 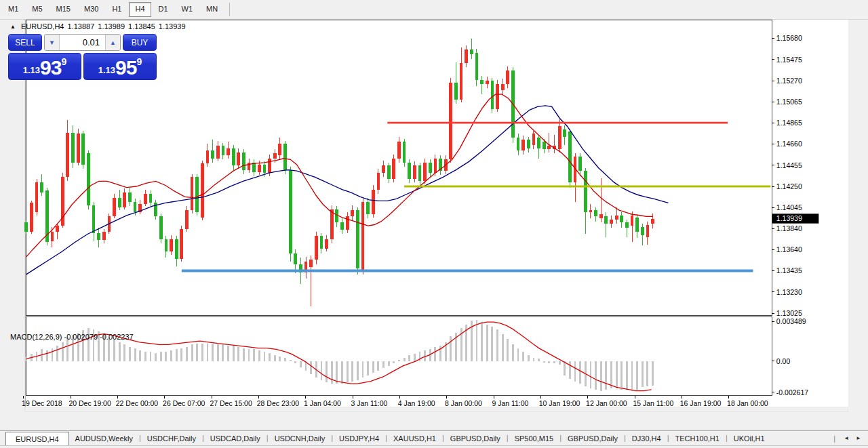 What do you see at coordinates (140, 42) in the screenshot?
I see `buy-button: BUY` at bounding box center [140, 42].